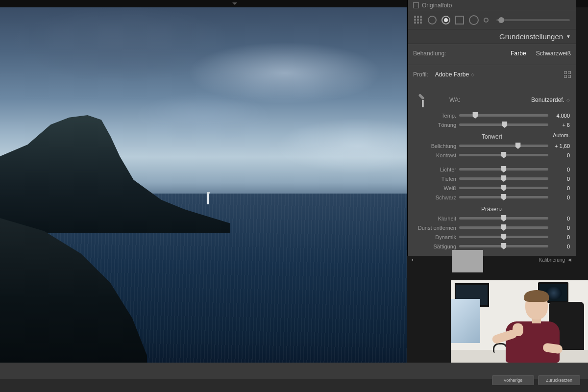 Image resolution: width=588 pixels, height=392 pixels. I want to click on wb-label: WA:, so click(455, 100).